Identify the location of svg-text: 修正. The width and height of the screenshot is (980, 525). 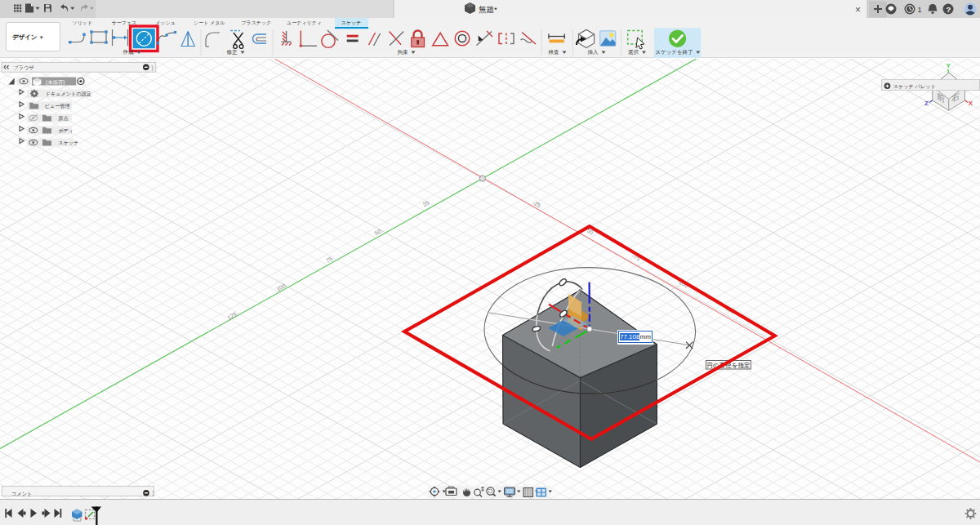
(233, 52).